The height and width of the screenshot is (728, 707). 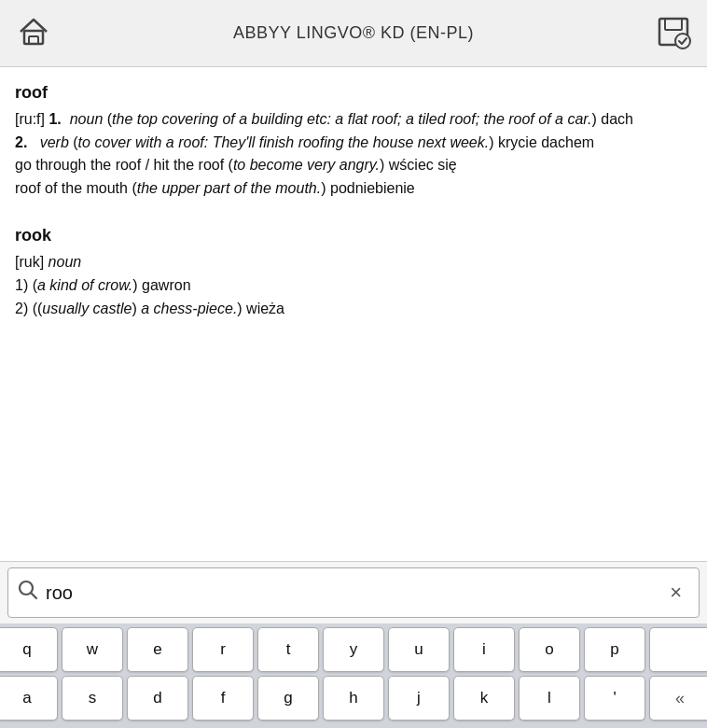 I want to click on keyboard-row-2: a s d f g h j k l ' «, so click(x=354, y=698).